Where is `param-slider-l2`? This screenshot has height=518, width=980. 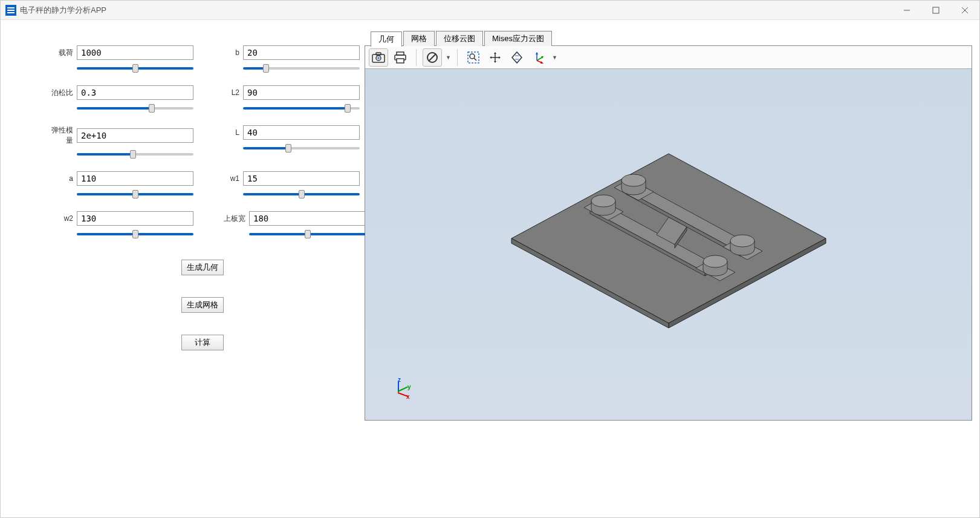 param-slider-l2 is located at coordinates (301, 108).